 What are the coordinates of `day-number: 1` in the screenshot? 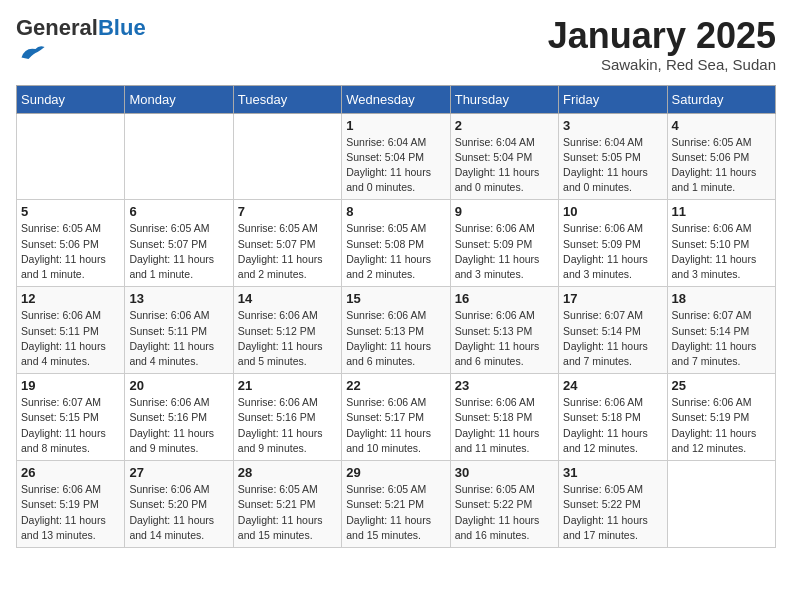 It's located at (396, 126).